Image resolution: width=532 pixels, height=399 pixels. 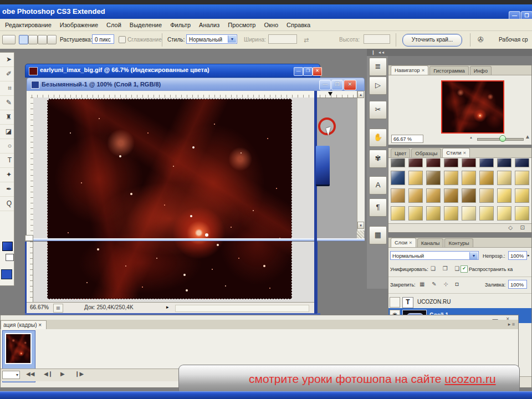 I want to click on restore-button: ❐, so click(x=308, y=71).